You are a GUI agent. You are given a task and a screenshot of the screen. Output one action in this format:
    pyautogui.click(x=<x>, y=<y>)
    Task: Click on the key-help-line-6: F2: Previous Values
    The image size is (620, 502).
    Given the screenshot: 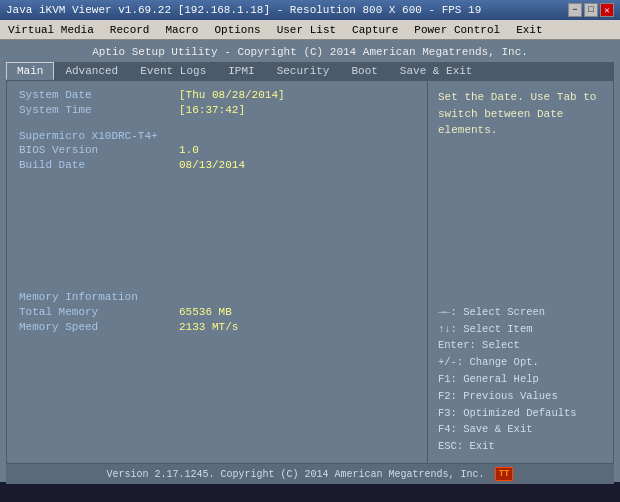 What is the action you would take?
    pyautogui.click(x=520, y=396)
    